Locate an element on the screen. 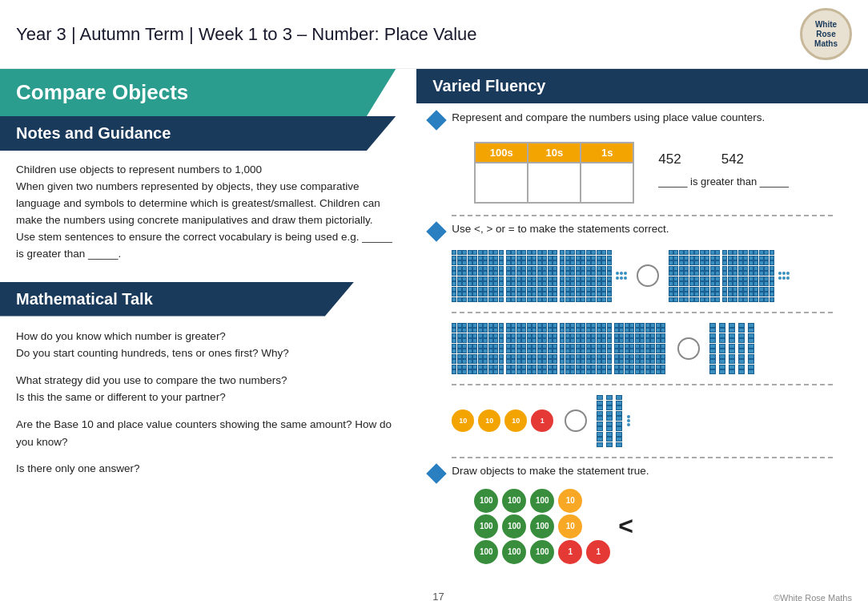 The width and height of the screenshot is (868, 601). compare-objects-title: Compare Objects is located at coordinates (208, 93).